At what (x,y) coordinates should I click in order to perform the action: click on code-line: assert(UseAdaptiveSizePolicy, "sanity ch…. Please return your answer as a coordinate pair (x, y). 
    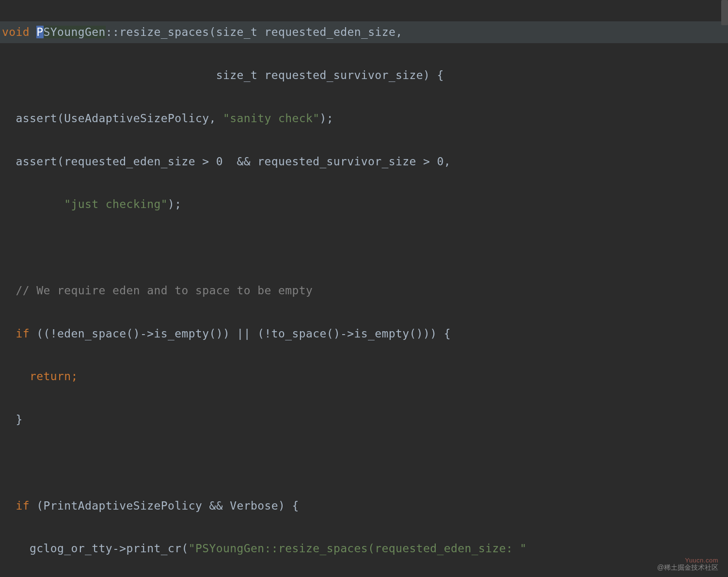
    Looking at the image, I should click on (364, 118).